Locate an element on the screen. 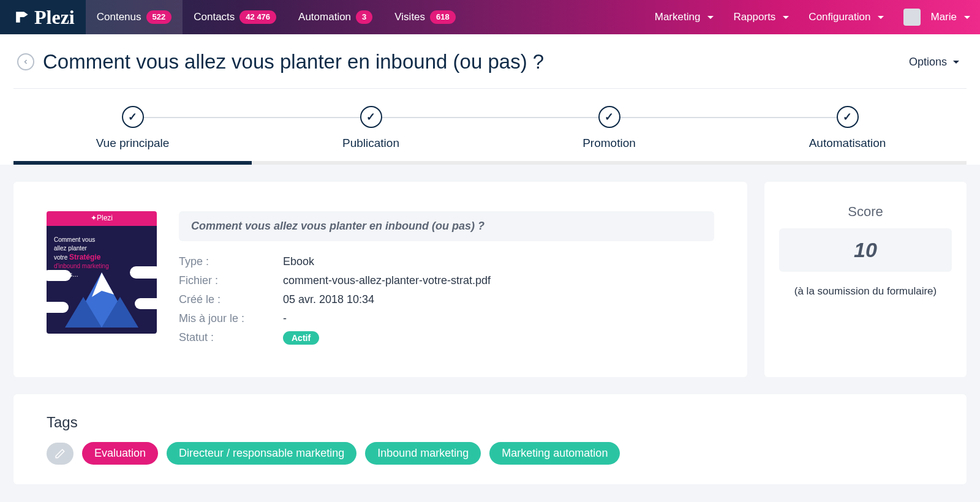 The height and width of the screenshot is (502, 980). meta-value: comment-vous-allez-planter-votre-strat.p… is located at coordinates (387, 280).